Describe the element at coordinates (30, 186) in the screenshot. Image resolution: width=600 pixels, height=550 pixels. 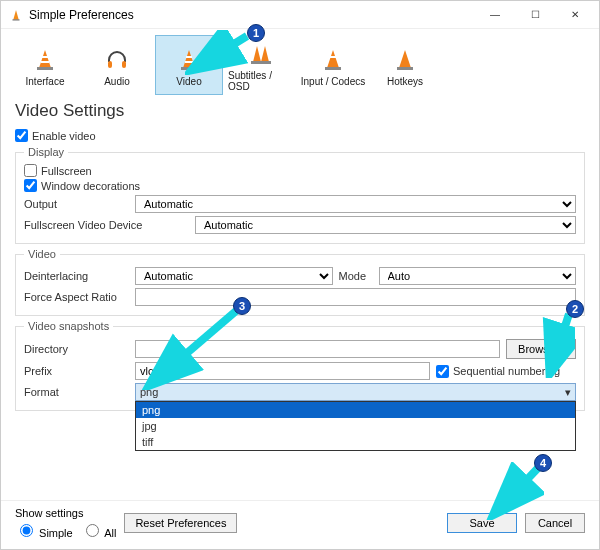
I see `window-decorations-input` at that location.